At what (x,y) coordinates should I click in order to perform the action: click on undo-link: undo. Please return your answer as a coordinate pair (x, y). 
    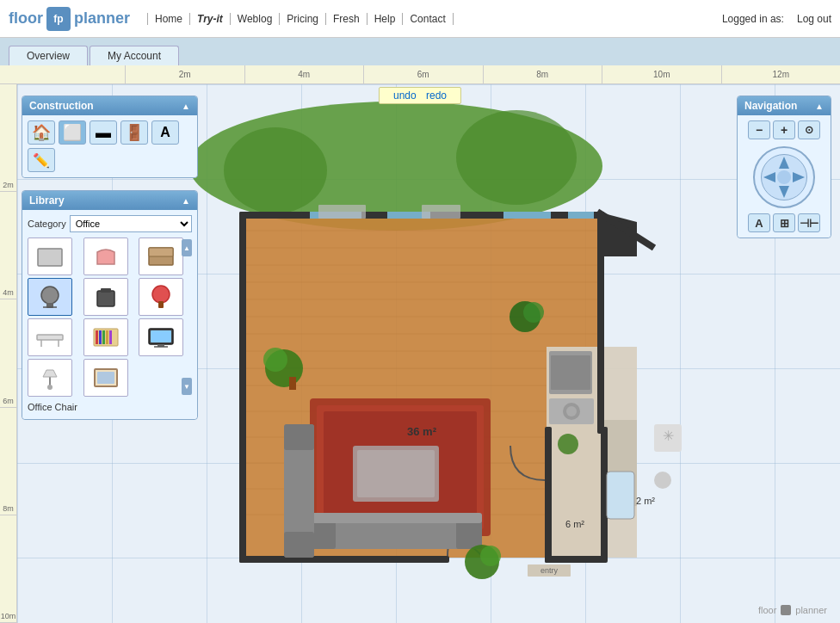
    Looking at the image, I should click on (405, 96).